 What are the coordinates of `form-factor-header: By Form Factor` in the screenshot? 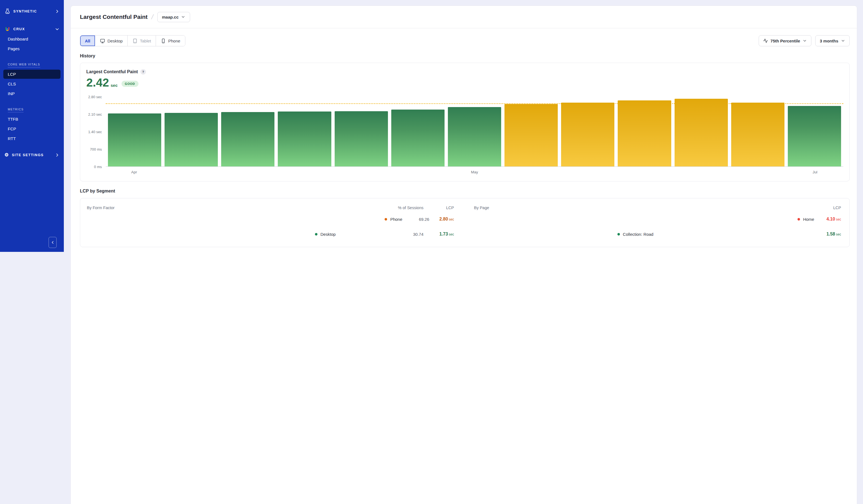 It's located at (238, 207).